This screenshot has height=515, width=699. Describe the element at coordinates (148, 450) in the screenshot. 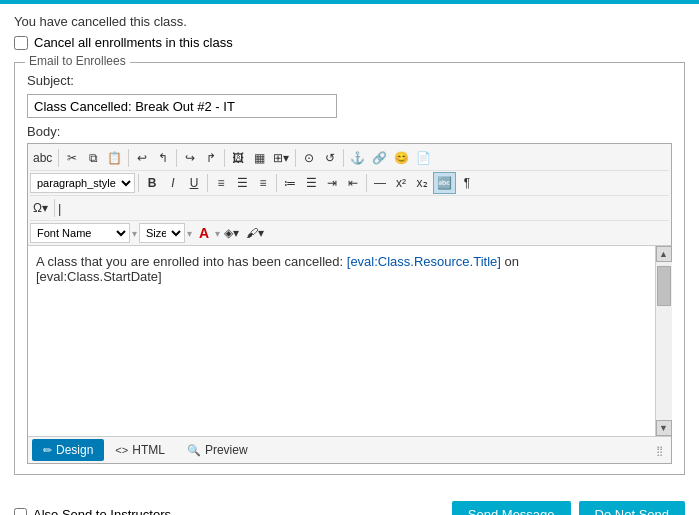

I see `tab-html-label: HTML` at that location.